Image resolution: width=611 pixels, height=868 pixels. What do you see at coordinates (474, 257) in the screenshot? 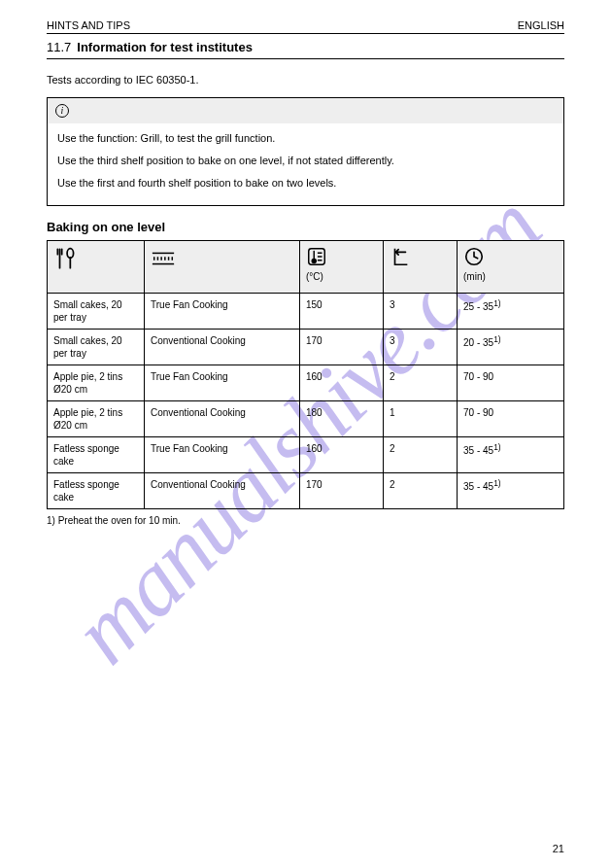
I see `clock-icon` at bounding box center [474, 257].